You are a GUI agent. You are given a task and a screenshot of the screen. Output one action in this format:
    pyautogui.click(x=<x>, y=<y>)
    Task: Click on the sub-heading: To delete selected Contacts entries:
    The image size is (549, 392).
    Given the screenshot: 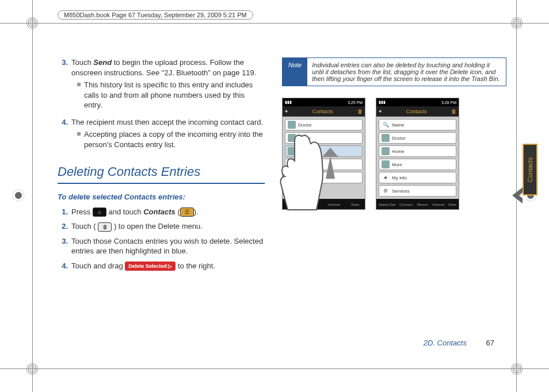 What is the action you would take?
    pyautogui.click(x=161, y=197)
    